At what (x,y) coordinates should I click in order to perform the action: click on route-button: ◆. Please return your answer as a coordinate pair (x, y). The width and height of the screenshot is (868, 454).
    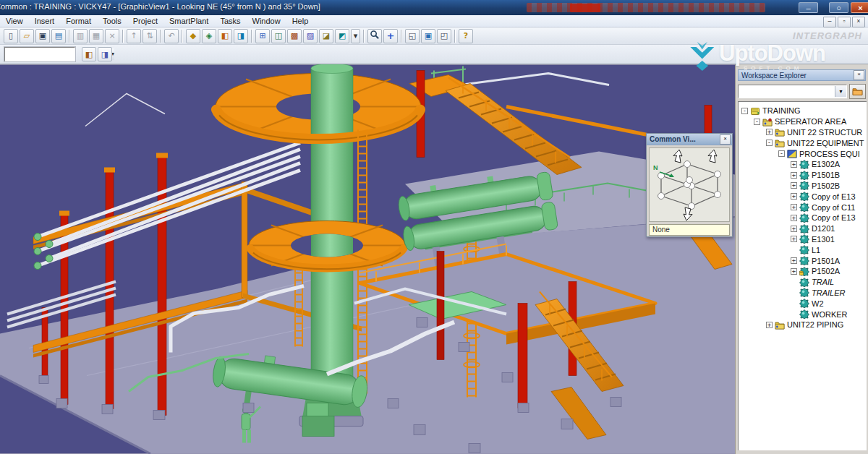
    Looking at the image, I should click on (193, 36).